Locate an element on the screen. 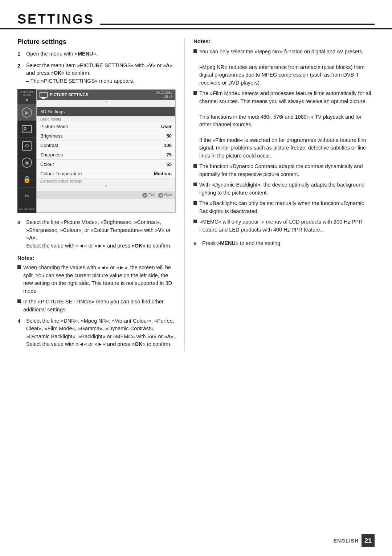 The width and height of the screenshot is (392, 556). picture-icon is located at coordinates (27, 129).